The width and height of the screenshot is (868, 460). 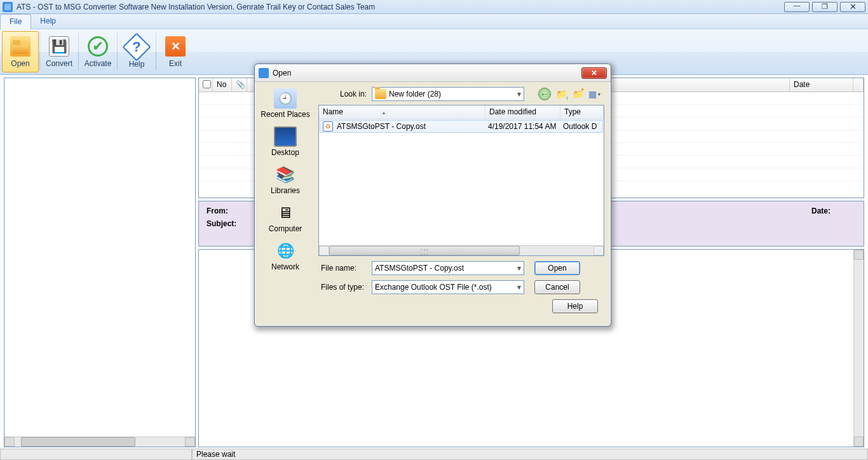 What do you see at coordinates (434, 7) in the screenshot?
I see `window-titlebar: ATS - OST to MSG Converter Software New …` at bounding box center [434, 7].